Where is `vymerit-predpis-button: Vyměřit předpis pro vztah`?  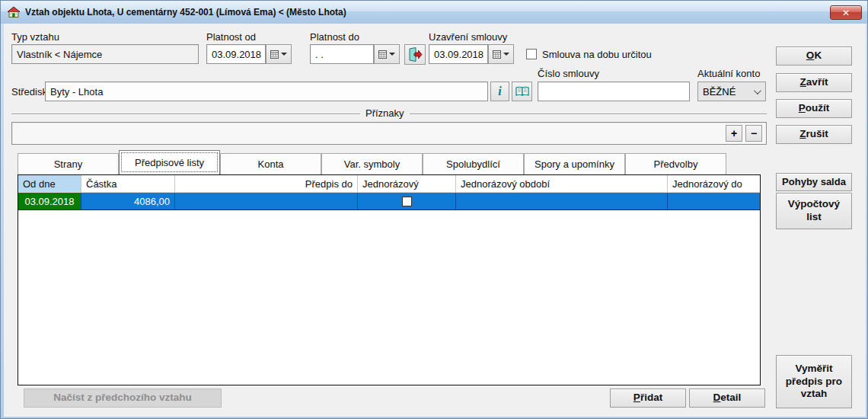 vymerit-predpis-button: Vyměřit předpis pro vztah is located at coordinates (814, 382).